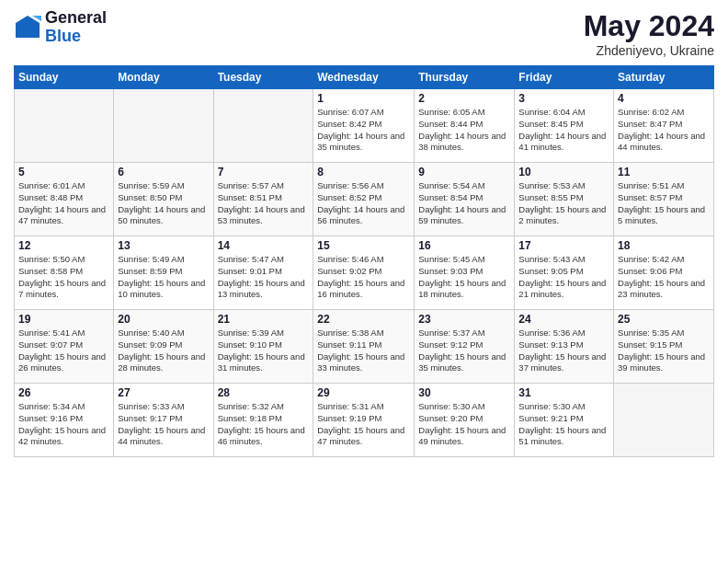  Describe the element at coordinates (664, 278) in the screenshot. I see `day-info: Sunrise: 5:42 AM Sunset: 9:06 PM Dayligh…` at that location.